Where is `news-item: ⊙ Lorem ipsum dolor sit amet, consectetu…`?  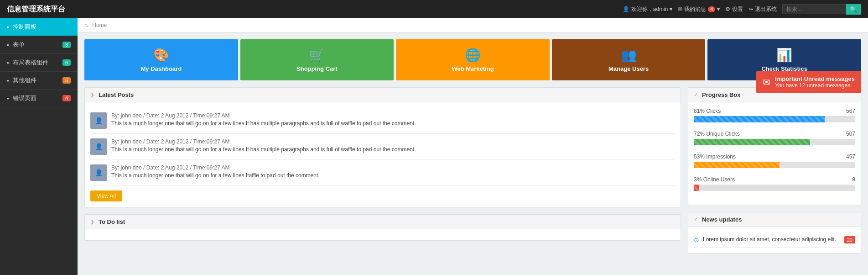
news-item: ⊙ Lorem ipsum dolor sit amet, consectetu… is located at coordinates (774, 240).